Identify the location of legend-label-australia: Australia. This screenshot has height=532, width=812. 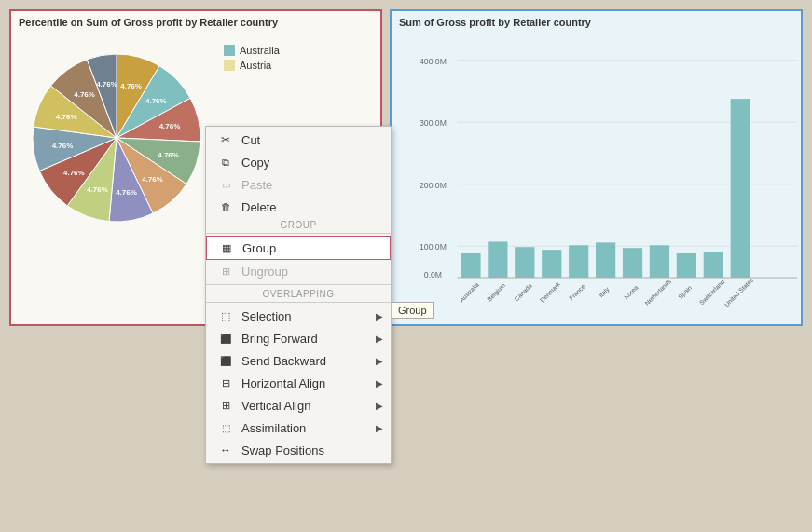
(259, 50).